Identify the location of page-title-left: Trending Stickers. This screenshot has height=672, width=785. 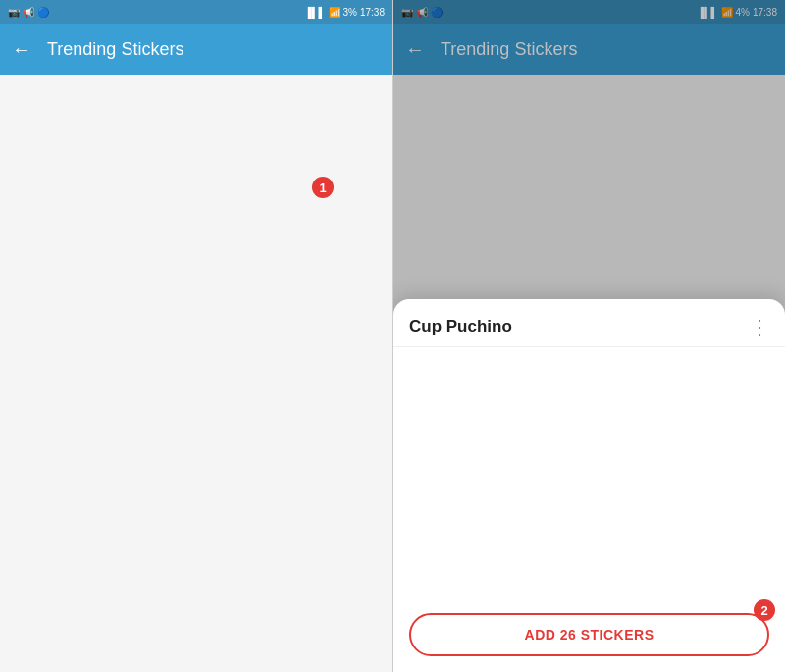
(214, 49).